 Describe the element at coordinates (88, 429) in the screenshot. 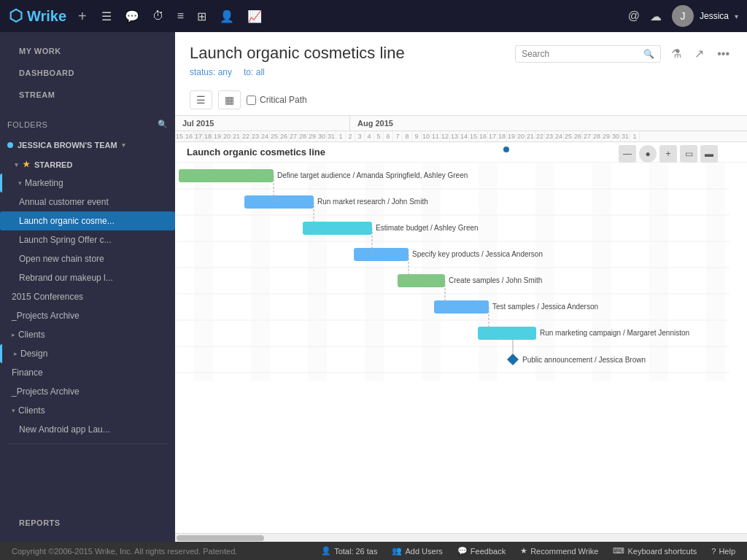

I see `sidebar-item-new-android: New Android app Lau...` at that location.